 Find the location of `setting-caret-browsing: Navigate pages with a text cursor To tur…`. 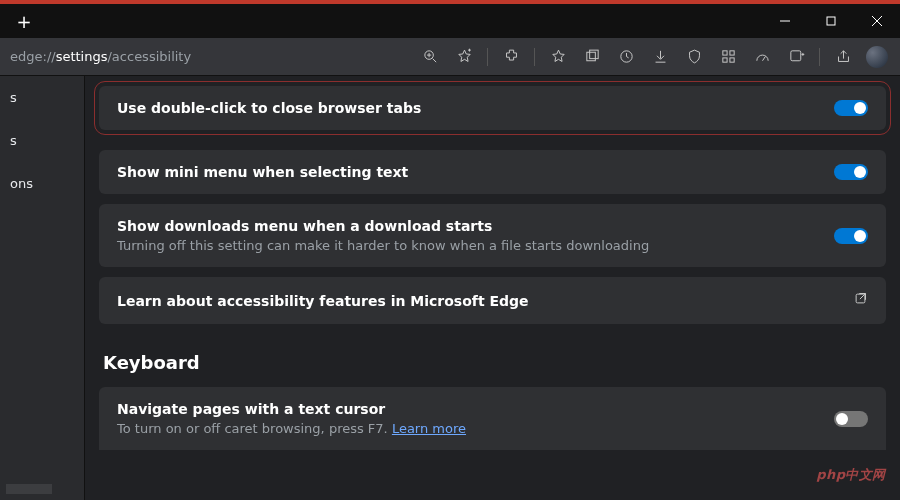

setting-caret-browsing: Navigate pages with a text cursor To tur… is located at coordinates (492, 418).